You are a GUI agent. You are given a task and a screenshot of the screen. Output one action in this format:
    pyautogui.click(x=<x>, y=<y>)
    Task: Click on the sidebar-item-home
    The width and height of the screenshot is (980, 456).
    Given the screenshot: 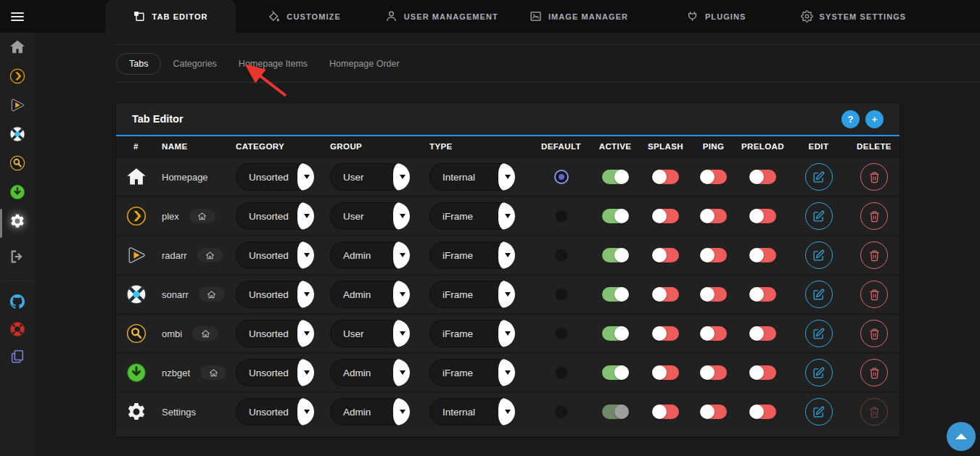 What is the action you would take?
    pyautogui.click(x=17, y=49)
    